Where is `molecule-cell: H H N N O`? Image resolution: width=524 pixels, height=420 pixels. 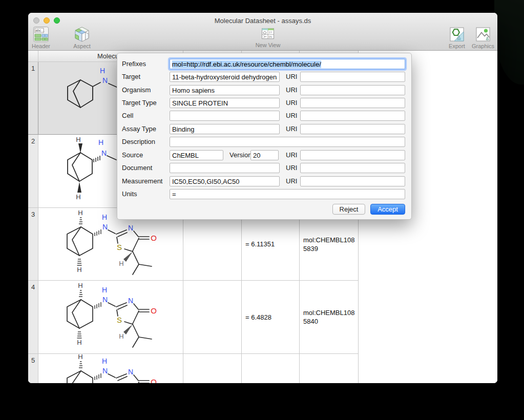 molecule-cell: H H N N O is located at coordinates (111, 369).